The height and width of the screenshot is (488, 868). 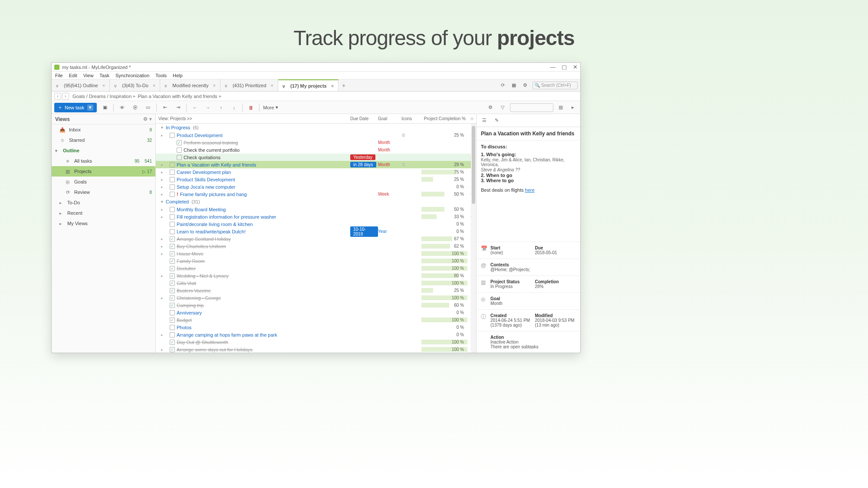 I want to click on menu-task: Task, so click(x=104, y=75).